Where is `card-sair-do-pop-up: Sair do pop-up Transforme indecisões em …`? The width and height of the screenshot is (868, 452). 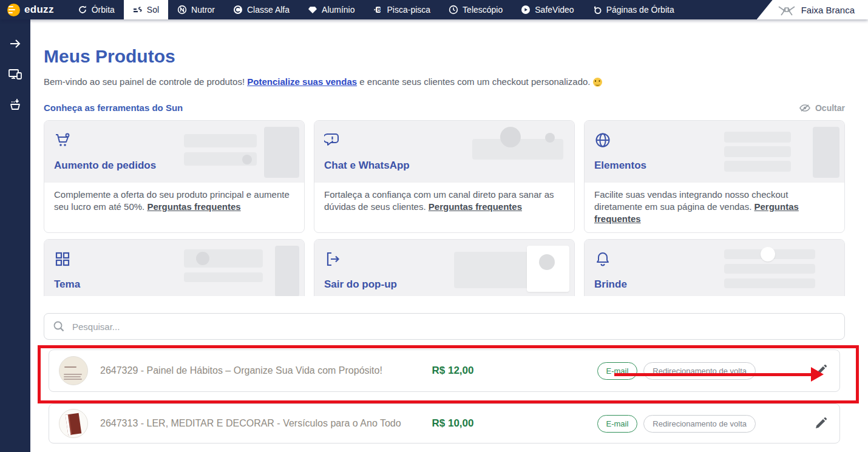
card-sair-do-pop-up: Sair do pop-up Transforme indecisões em … is located at coordinates (444, 268).